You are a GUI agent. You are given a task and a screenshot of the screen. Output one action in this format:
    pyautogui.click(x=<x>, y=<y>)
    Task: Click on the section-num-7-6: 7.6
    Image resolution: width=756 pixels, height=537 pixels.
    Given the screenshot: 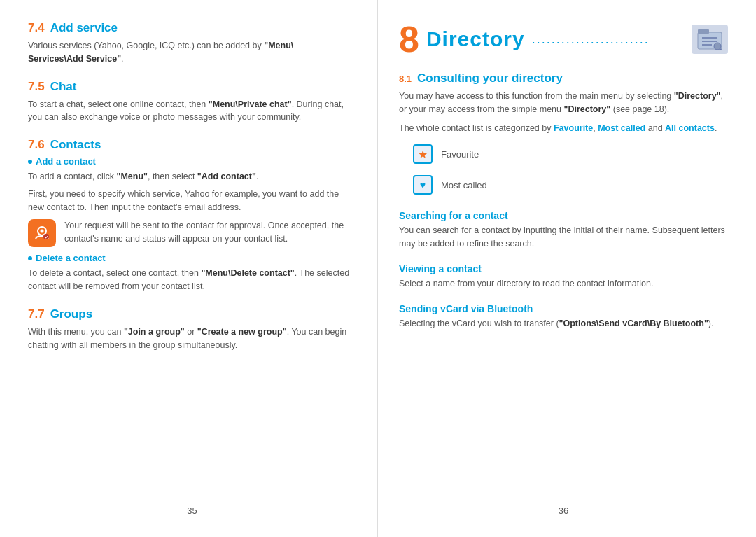 What is the action you would take?
    pyautogui.click(x=36, y=145)
    